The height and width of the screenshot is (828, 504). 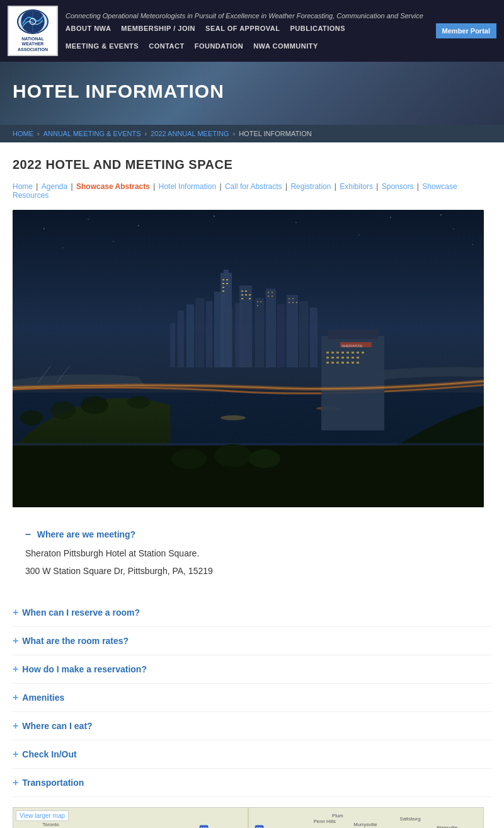 I want to click on breadcrumb-home: HOME, so click(x=23, y=134).